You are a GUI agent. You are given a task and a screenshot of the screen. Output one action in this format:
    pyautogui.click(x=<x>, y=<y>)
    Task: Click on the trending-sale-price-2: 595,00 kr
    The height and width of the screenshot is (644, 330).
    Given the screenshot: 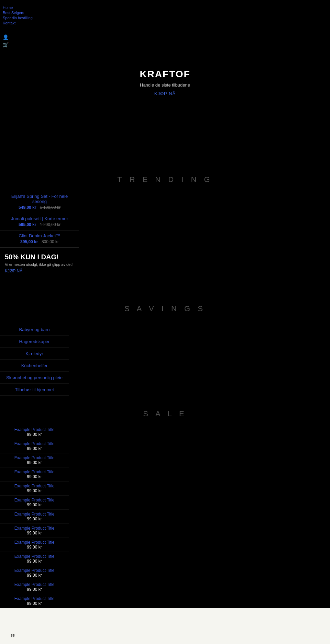 What is the action you would take?
    pyautogui.click(x=28, y=225)
    